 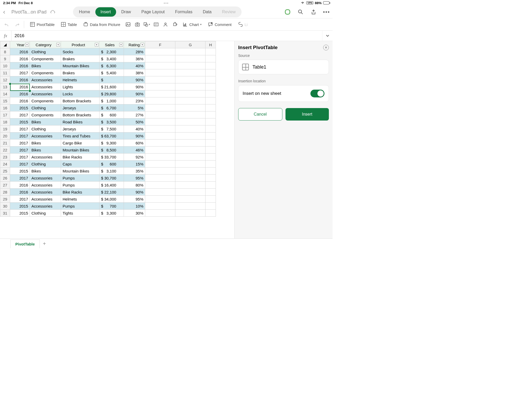 What do you see at coordinates (80, 115) in the screenshot?
I see `cell-product: Bottom Brackets` at bounding box center [80, 115].